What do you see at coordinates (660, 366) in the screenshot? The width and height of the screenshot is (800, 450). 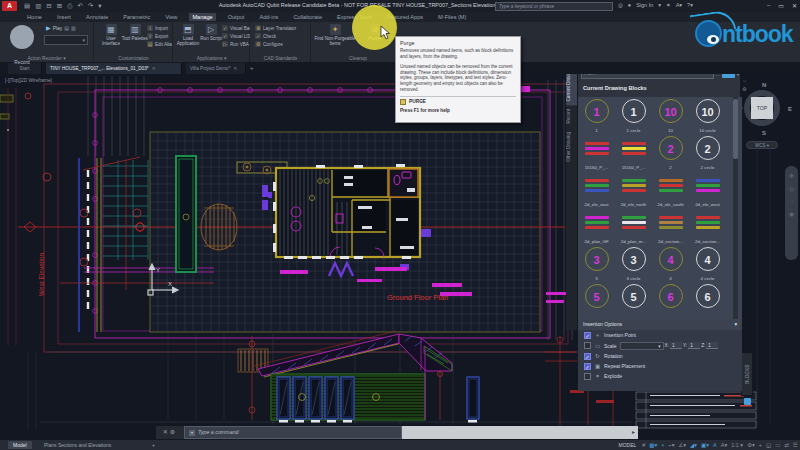 I see `insertion-option-row: ✓ ▣ Repeat Placement` at bounding box center [660, 366].